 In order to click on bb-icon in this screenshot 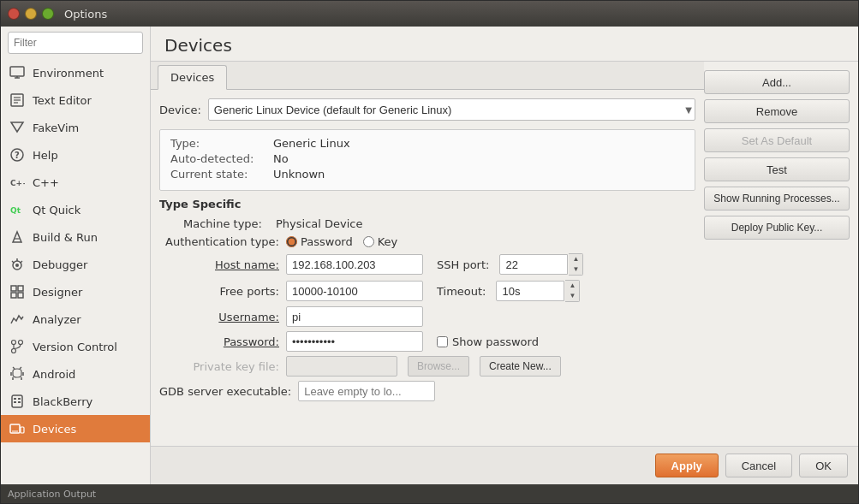, I will do `click(17, 401)`.